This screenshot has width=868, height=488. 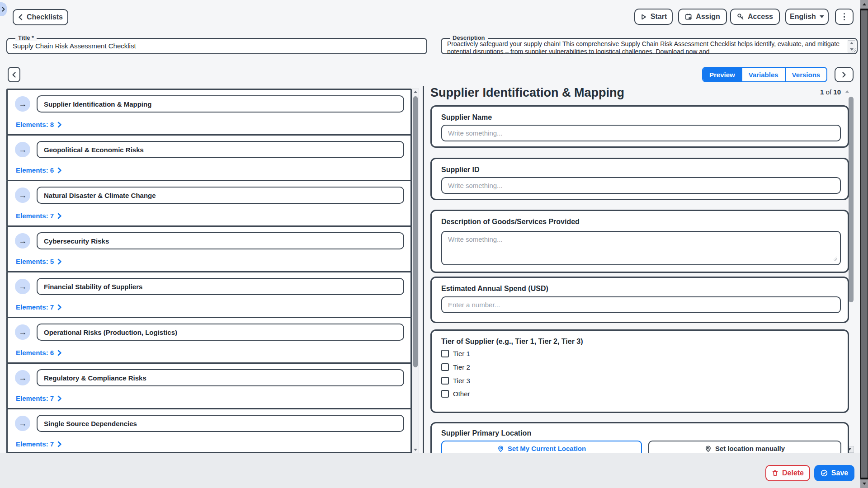 I want to click on field-card-supplier-id: Supplier ID, so click(x=640, y=179).